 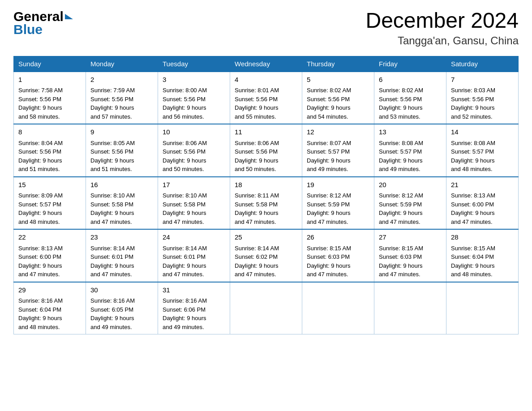 What do you see at coordinates (266, 256) in the screenshot?
I see `table-row: 25Sunrise: 8:14 AMSunset: 6:02 PMDayligh…` at bounding box center [266, 256].